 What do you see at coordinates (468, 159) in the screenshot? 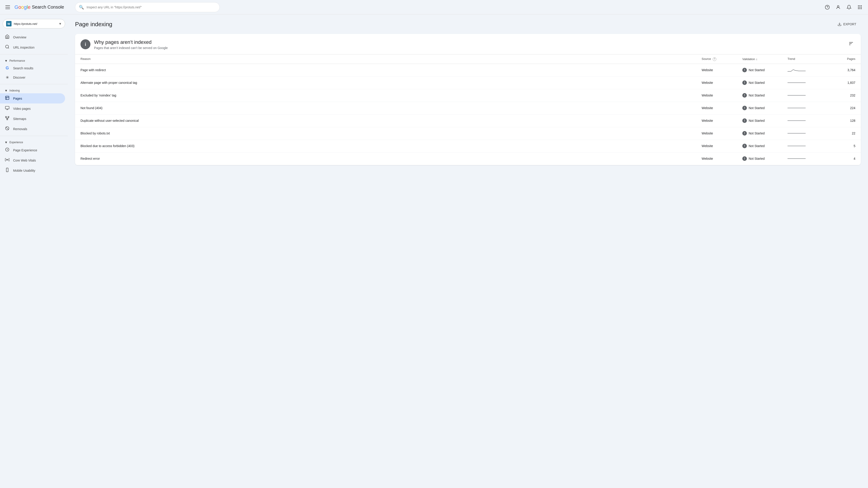
I see `table-row: Redirect error Website ! Not Started 4` at bounding box center [468, 159].